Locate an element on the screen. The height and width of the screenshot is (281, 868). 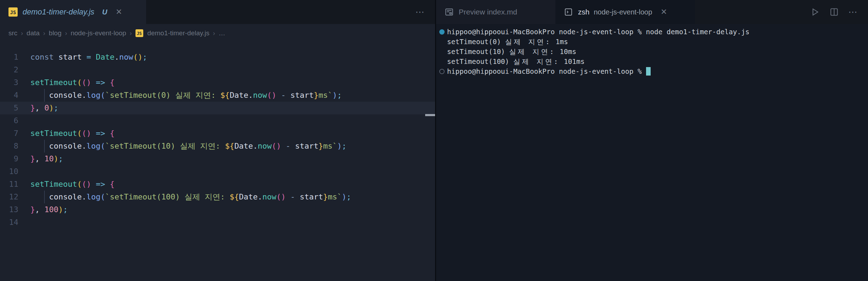
code-line-10: 10 is located at coordinates (217, 172).